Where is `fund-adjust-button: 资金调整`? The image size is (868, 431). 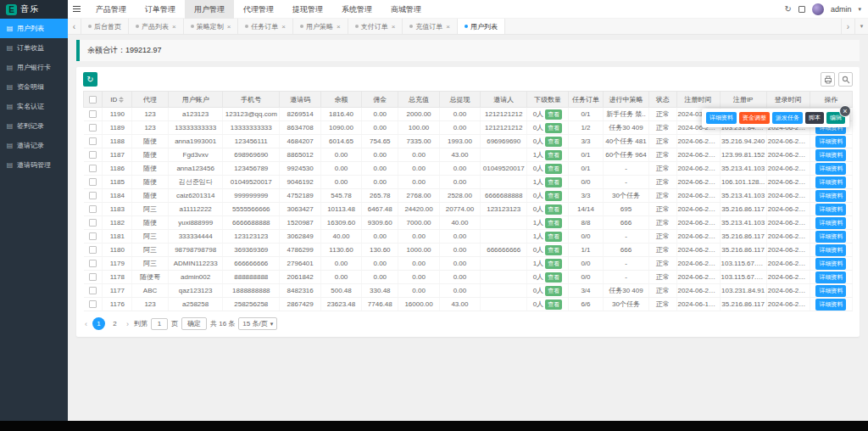 fund-adjust-button: 资金调整 is located at coordinates (754, 118).